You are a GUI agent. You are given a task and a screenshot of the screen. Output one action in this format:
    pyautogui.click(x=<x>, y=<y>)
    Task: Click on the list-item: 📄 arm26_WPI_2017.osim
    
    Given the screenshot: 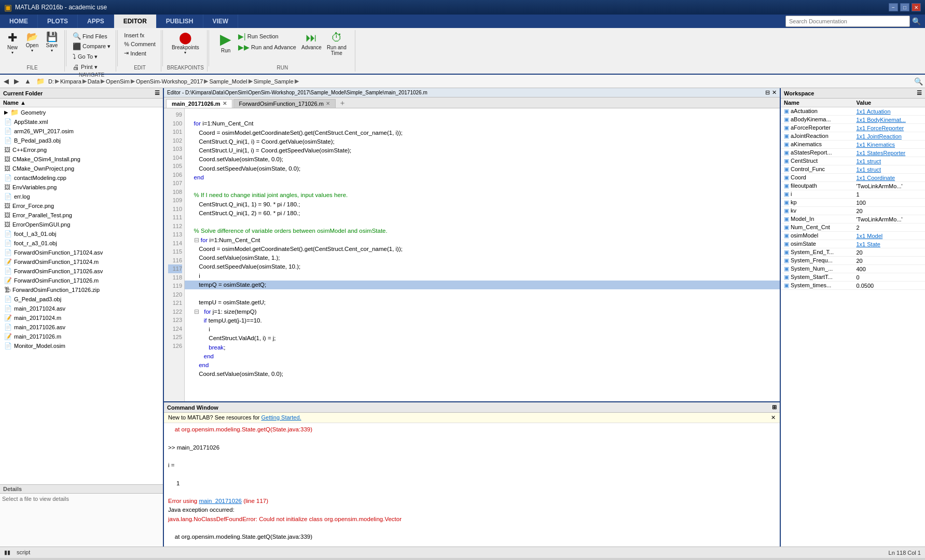 What is the action you would take?
    pyautogui.click(x=81, y=131)
    